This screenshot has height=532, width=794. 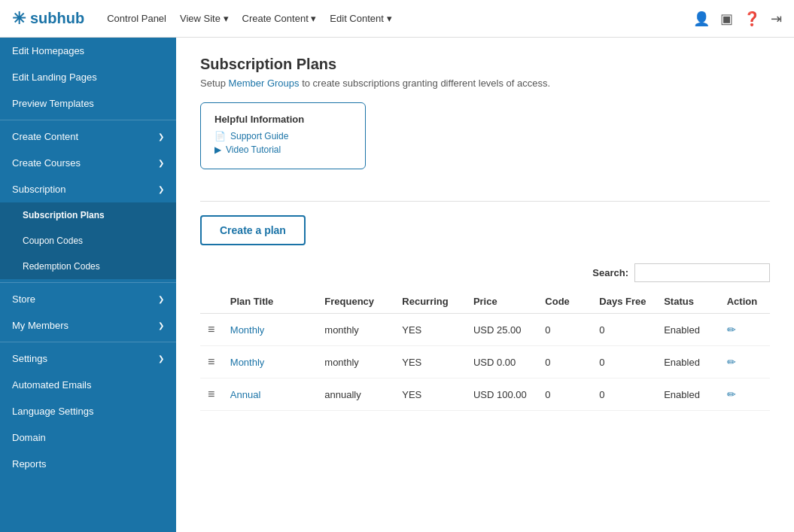 What do you see at coordinates (88, 137) in the screenshot?
I see `sidebar-item-create-content: Create Content ❯` at bounding box center [88, 137].